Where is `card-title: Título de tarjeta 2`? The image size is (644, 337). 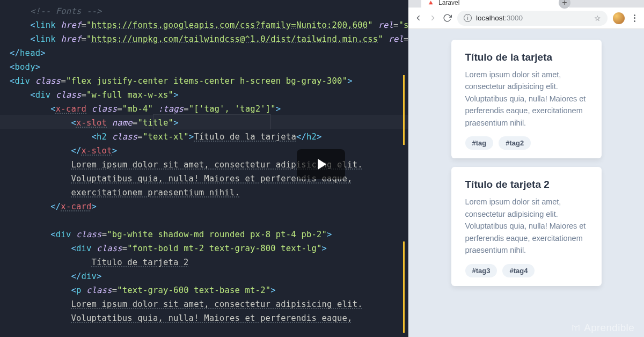 card-title: Título de tarjeta 2 is located at coordinates (526, 185).